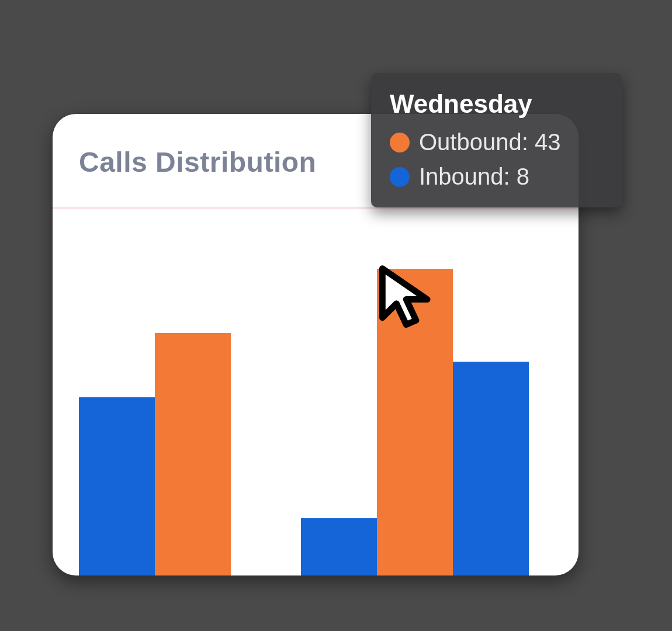 The width and height of the screenshot is (672, 631). I want to click on dot-outbound-icon, so click(400, 143).